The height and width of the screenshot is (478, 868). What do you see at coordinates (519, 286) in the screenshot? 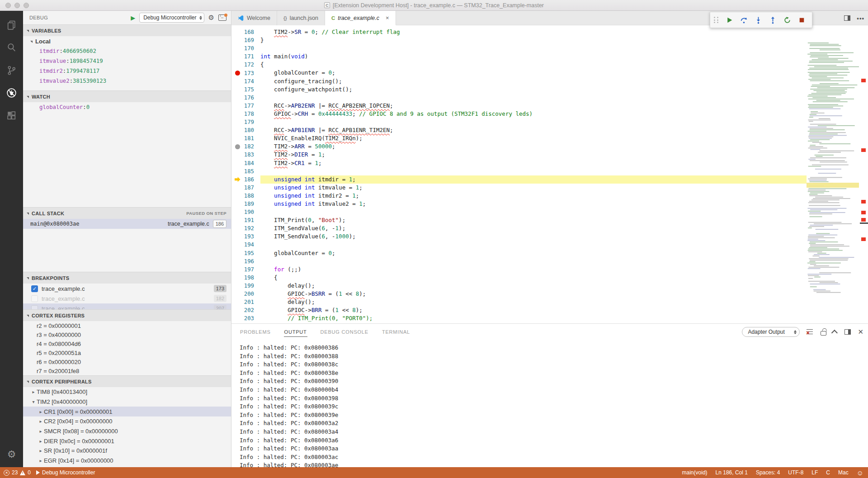
I see `code-line: 199 delay();` at bounding box center [519, 286].